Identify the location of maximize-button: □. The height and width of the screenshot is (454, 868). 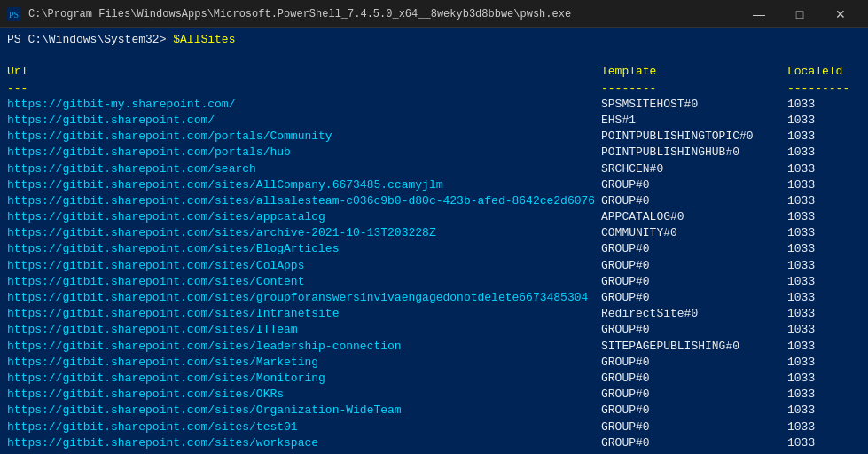
(800, 14).